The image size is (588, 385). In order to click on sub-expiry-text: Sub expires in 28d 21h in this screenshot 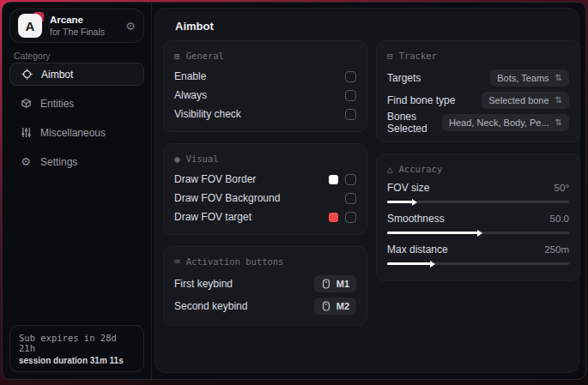, I will do `click(77, 343)`.